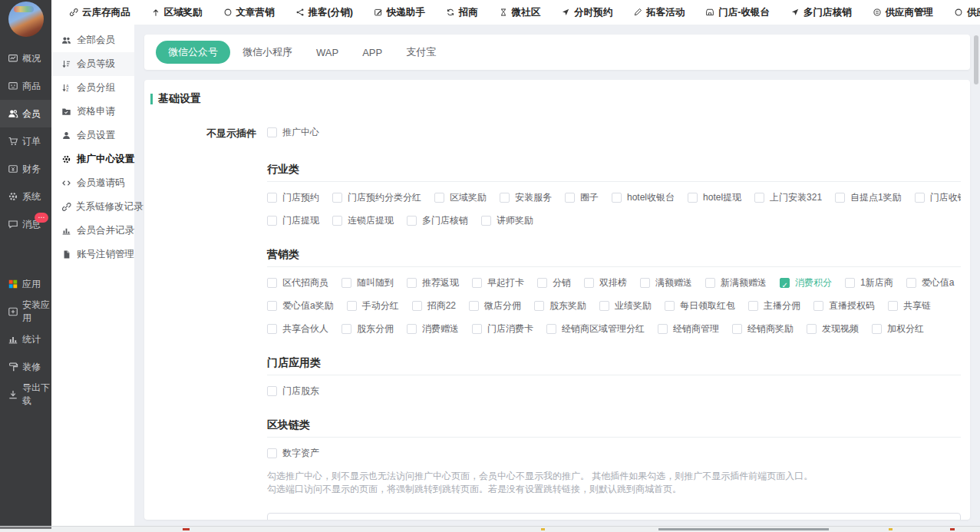 The width and height of the screenshot is (980, 532). Describe the element at coordinates (688, 329) in the screenshot. I see `checkbox-经销商管理: 经销商管理` at that location.